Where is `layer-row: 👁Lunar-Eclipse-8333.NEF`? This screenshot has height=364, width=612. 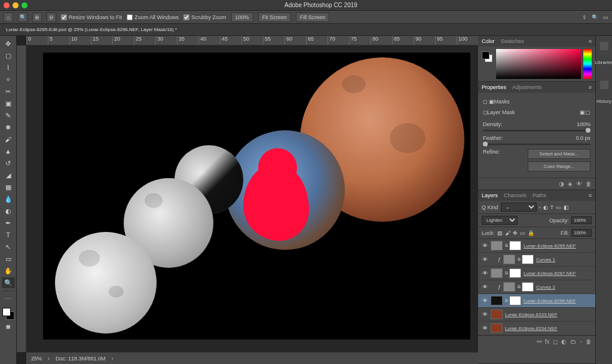
layer-row: 👁Lunar-Eclipse-8333.NEF is located at coordinates (537, 314).